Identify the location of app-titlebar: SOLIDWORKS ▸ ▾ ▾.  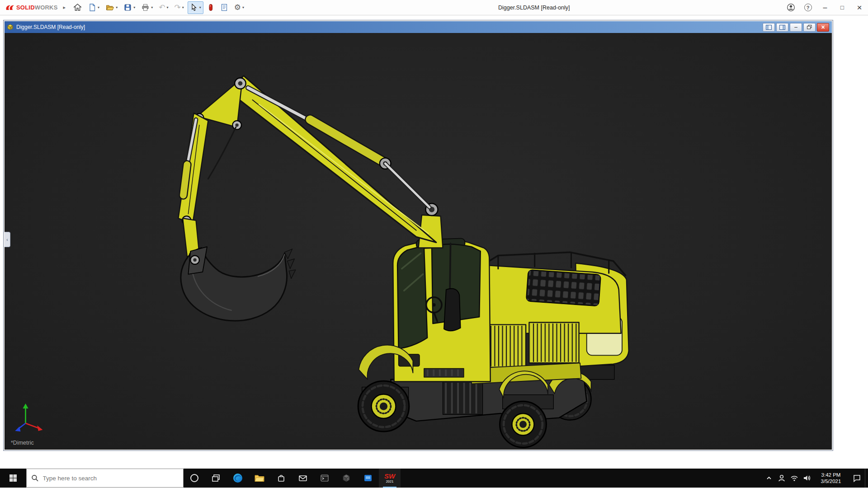
(434, 8).